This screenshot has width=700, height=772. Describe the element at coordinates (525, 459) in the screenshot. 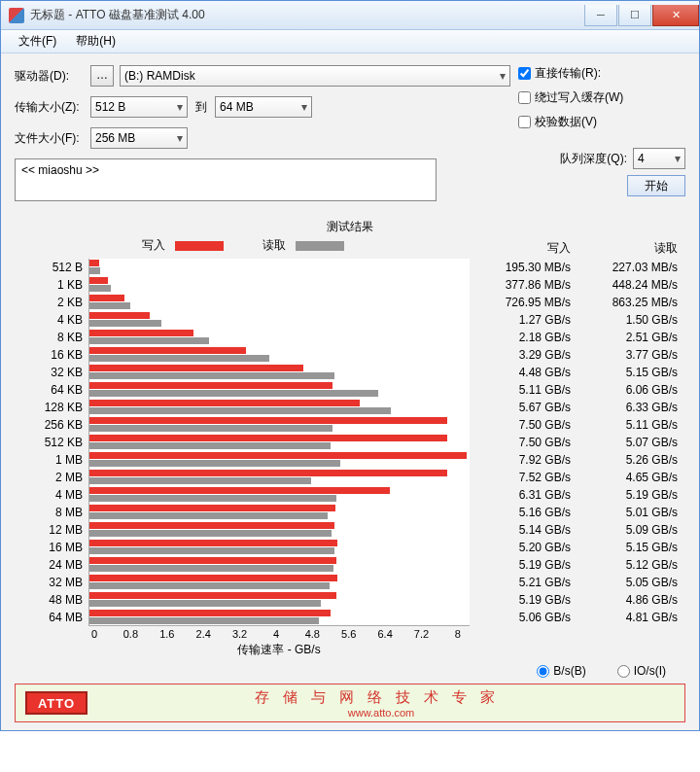

I see `write-column: 195.30 MB/s377.86 MB/s726.95 MB/s1.27 GB…` at that location.